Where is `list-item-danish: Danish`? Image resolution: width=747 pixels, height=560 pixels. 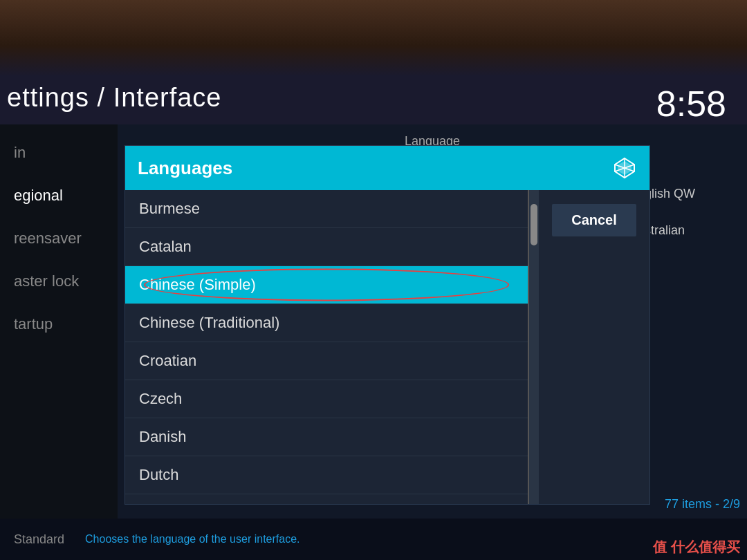 list-item-danish: Danish is located at coordinates (326, 437).